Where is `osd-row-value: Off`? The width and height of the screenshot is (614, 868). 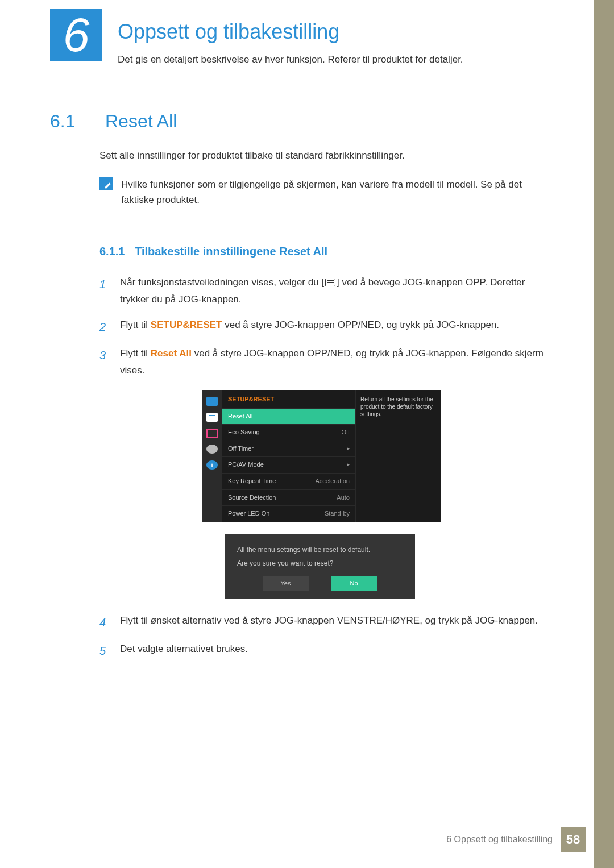
osd-row-value: Off is located at coordinates (346, 433).